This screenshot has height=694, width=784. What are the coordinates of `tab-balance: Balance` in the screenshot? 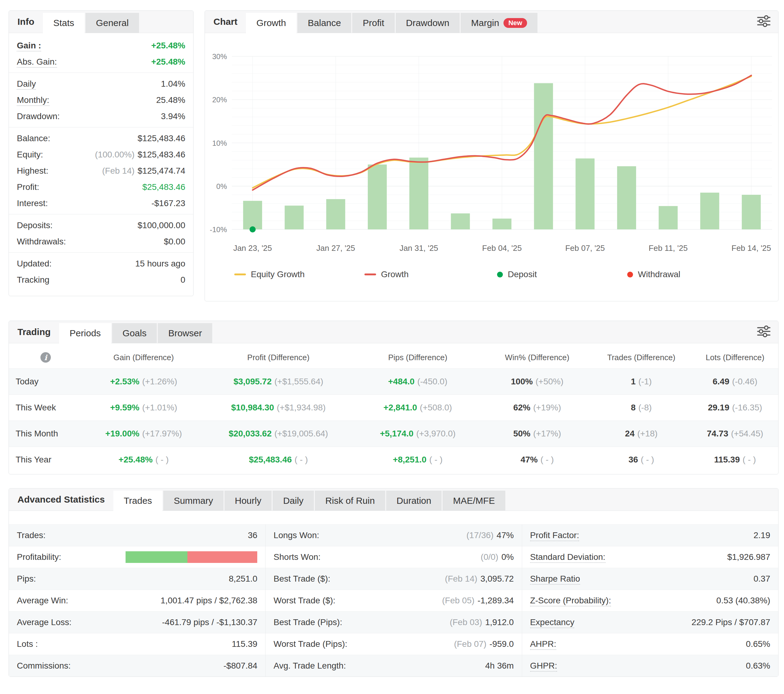 It's located at (324, 23).